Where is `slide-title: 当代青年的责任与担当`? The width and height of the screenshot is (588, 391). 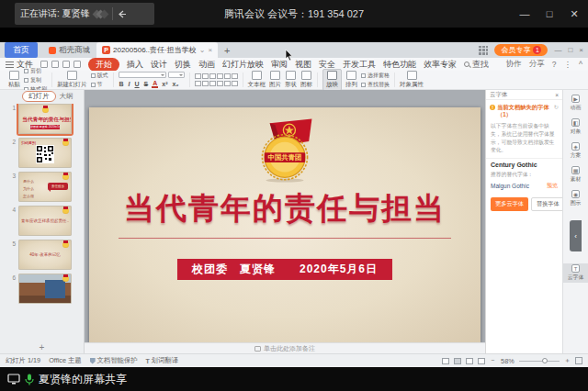 slide-title: 当代青年的责任与担当 is located at coordinates (285, 209).